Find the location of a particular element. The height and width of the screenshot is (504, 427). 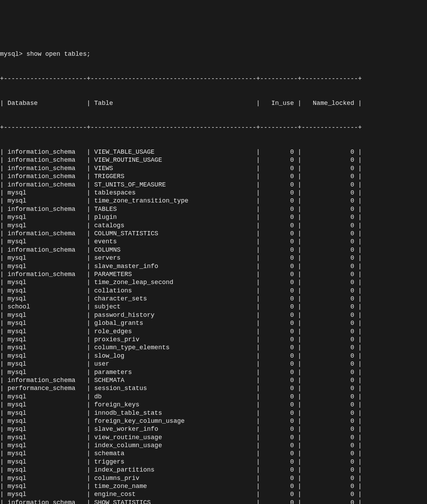

table-row: | mysql | catalogs | 0 | 0 | is located at coordinates (214, 226).